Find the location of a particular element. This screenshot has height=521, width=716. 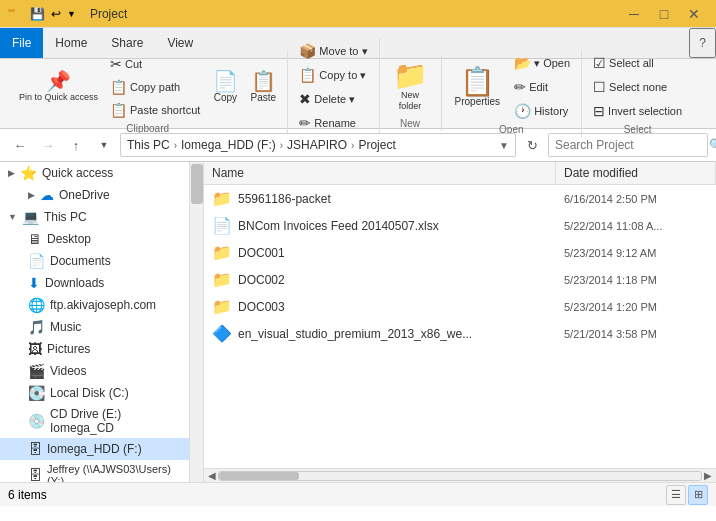

edit-button: ✏ Edit is located at coordinates (531, 87).